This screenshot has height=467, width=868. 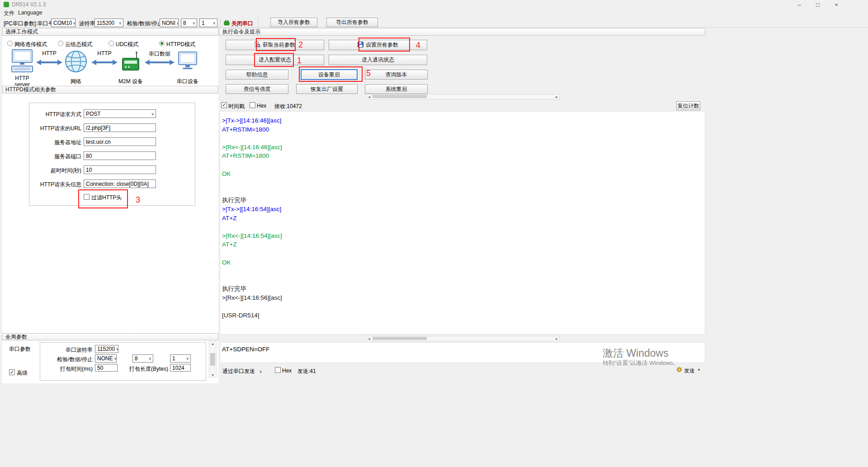 What do you see at coordinates (120, 170) in the screenshot?
I see `timeout-input: 10` at bounding box center [120, 170].